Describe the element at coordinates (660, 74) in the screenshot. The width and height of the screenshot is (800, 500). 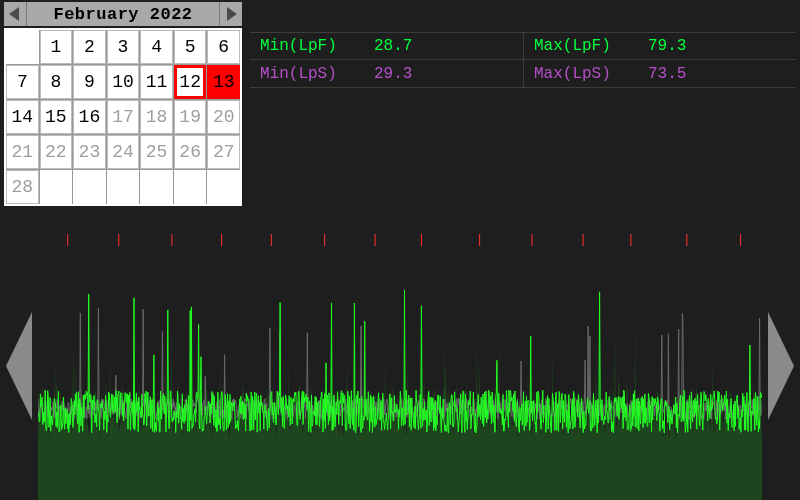
I see `metric-max-lps-: Max(LpS)73.5` at that location.